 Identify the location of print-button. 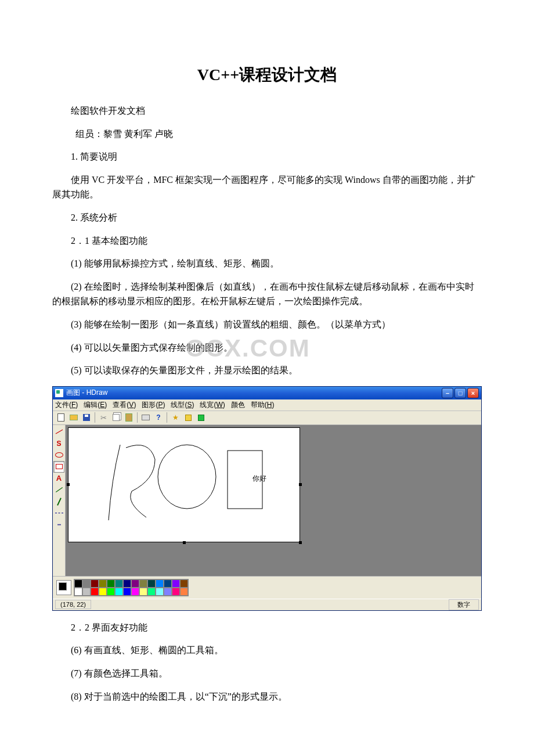
(146, 417).